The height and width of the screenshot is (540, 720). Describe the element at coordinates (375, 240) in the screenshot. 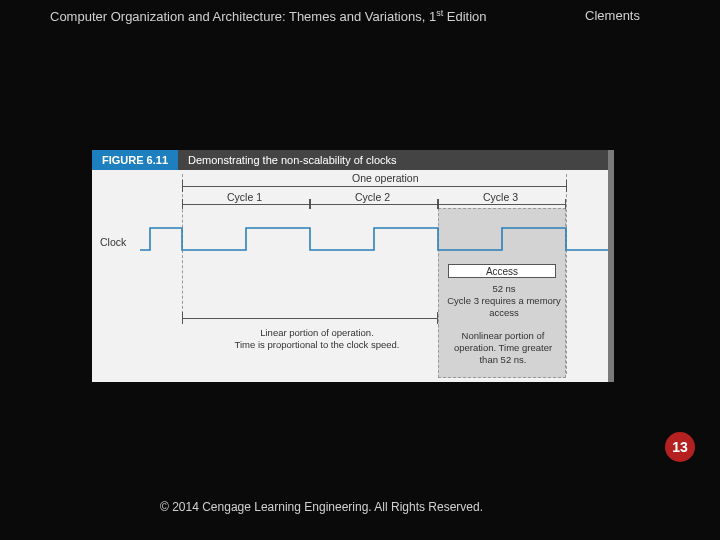

I see `clock-waveform` at that location.